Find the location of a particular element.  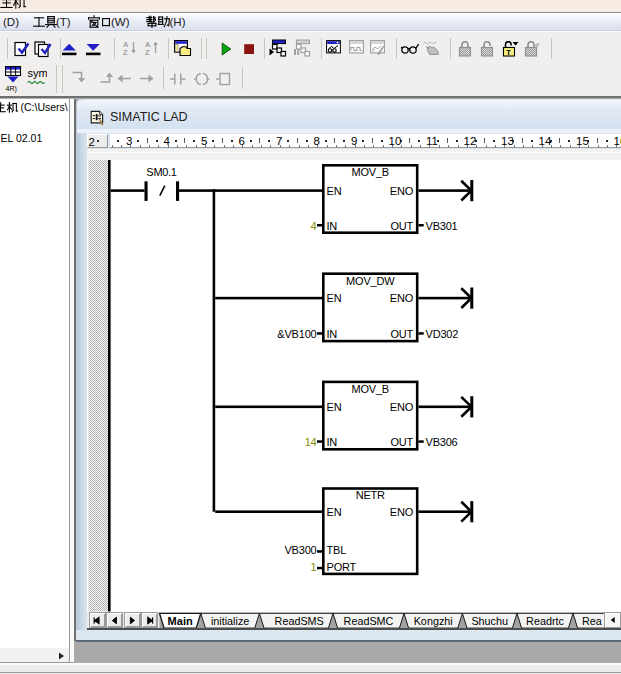

svg-text: Readrtc is located at coordinates (545, 620).